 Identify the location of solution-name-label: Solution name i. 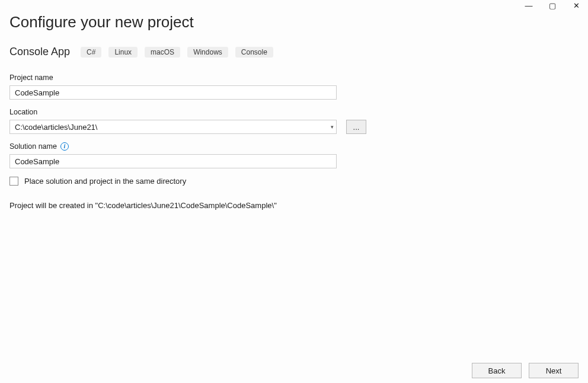
(294, 146).